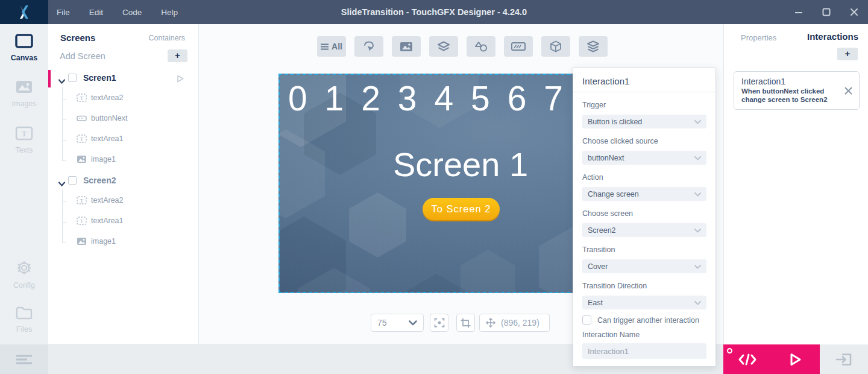  Describe the element at coordinates (167, 38) in the screenshot. I see `tab-containers: Containers` at that location.